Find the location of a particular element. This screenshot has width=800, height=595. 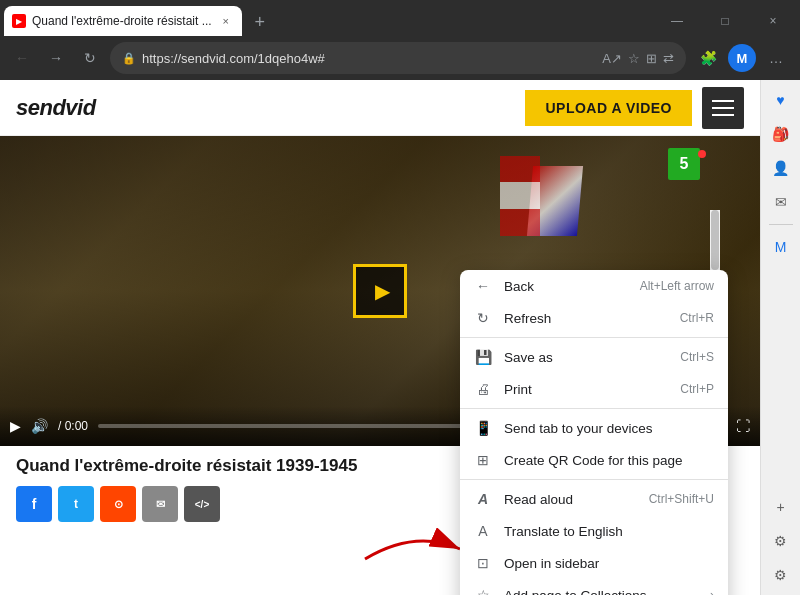

play-button is located at coordinates (380, 291).